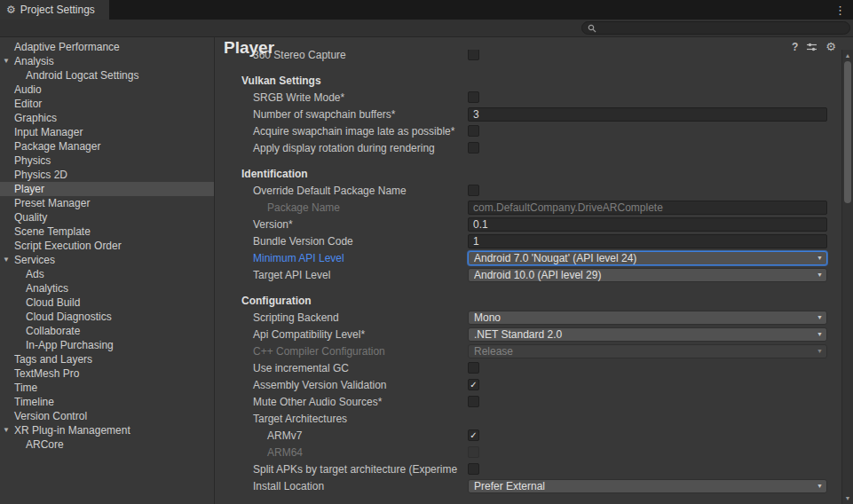 The height and width of the screenshot is (504, 853). What do you see at coordinates (107, 61) in the screenshot?
I see `sidebar-item-analysis: ▼Analysis` at bounding box center [107, 61].